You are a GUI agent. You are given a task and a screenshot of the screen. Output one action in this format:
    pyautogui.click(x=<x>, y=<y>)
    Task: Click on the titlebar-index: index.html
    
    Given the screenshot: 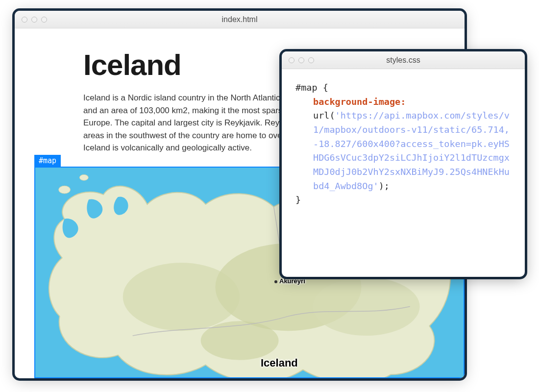 What is the action you would take?
    pyautogui.click(x=240, y=20)
    